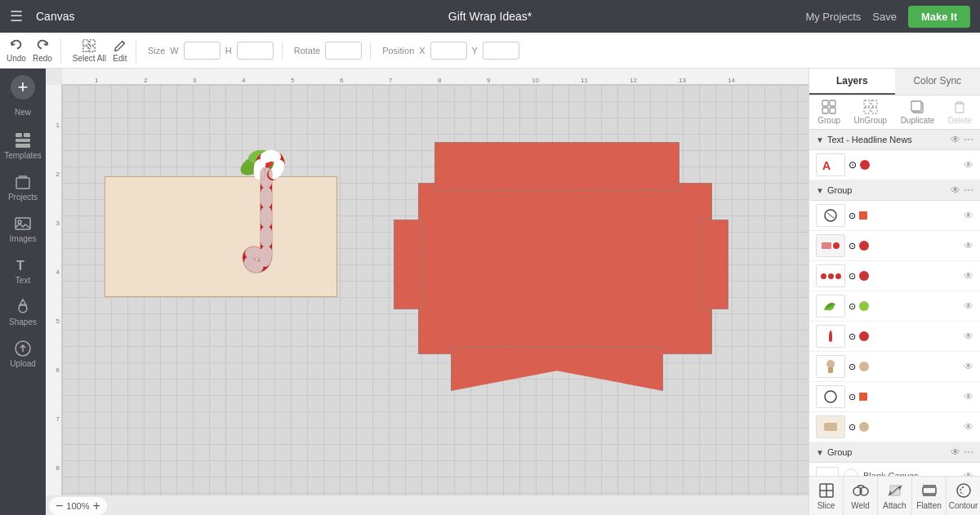 The height and width of the screenshot is (515, 980). I want to click on layer-item-8: ⊙ 👁, so click(895, 428).